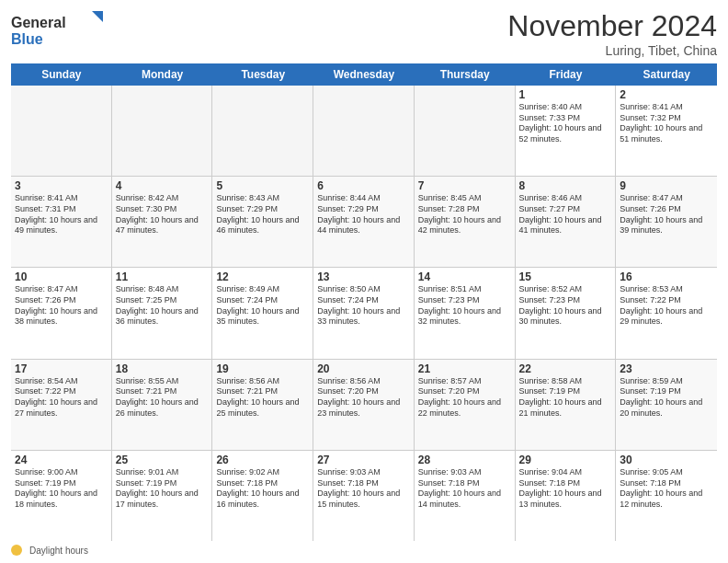  Describe the element at coordinates (566, 95) in the screenshot. I see `day-number-1: 1` at that location.